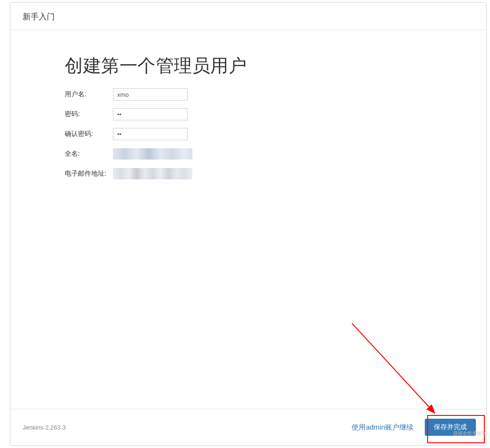  I want to click on form-row-password: 密码:, so click(275, 114).